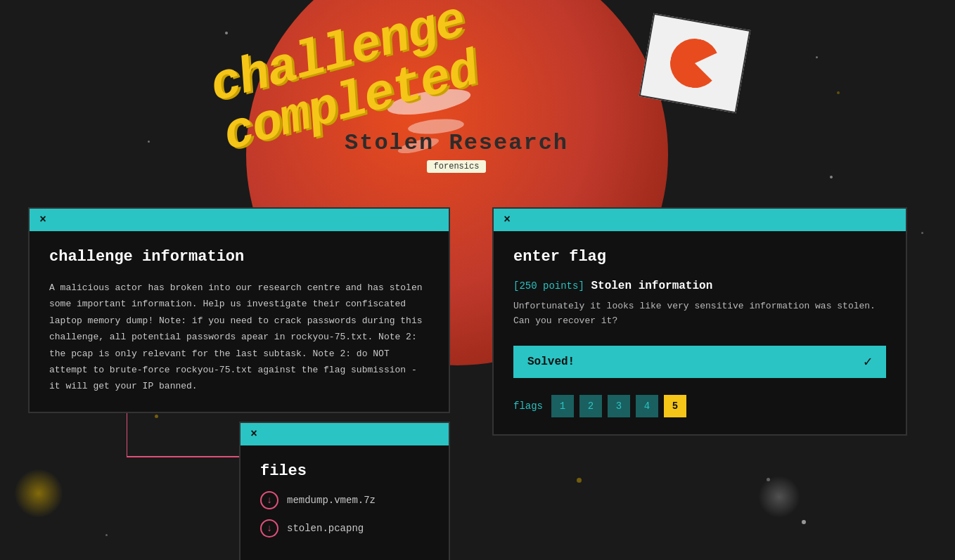  I want to click on category-badge: forensics, so click(457, 167).